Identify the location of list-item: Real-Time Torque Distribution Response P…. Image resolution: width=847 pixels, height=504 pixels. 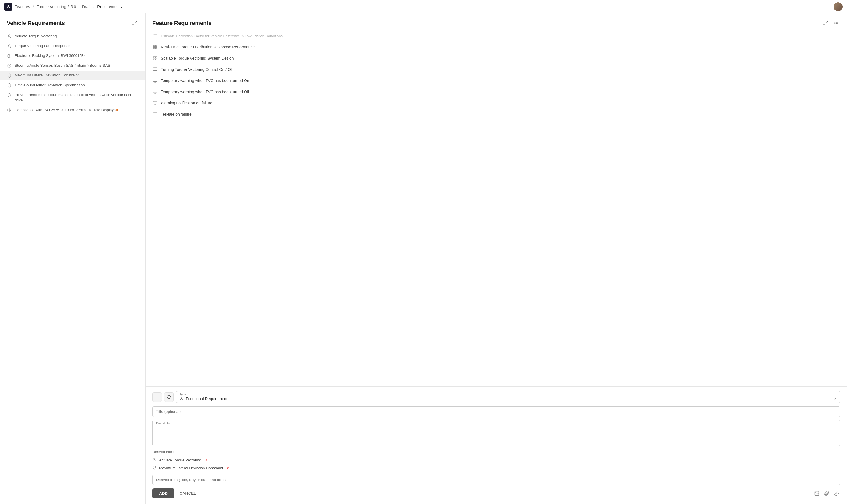
(496, 47).